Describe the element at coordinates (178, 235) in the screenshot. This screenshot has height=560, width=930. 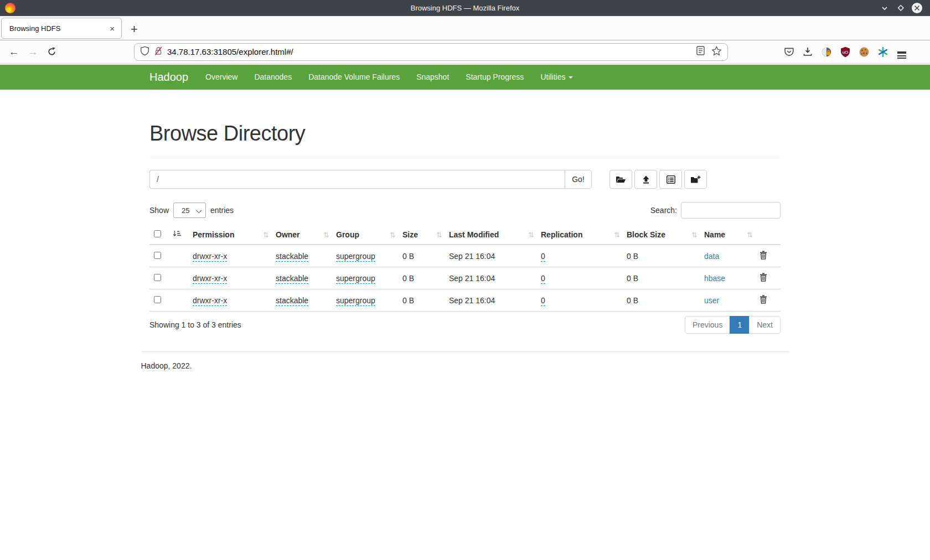
I see `sorted-column-header` at that location.